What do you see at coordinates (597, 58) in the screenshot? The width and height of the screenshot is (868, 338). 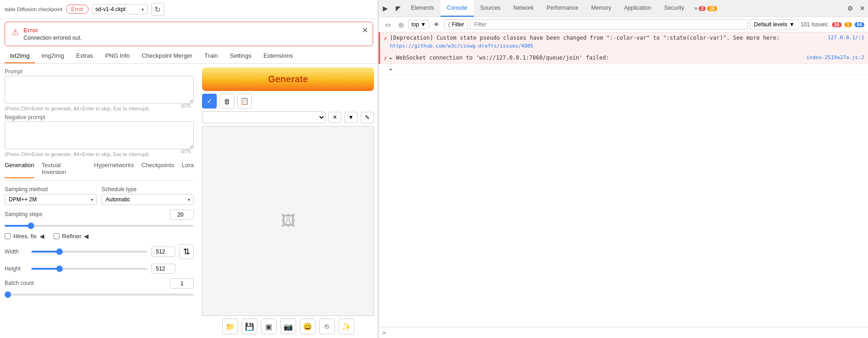 I see `console-entry-text-2: ► WebSocket connection to 'ws://127.0.0.…` at bounding box center [597, 58].